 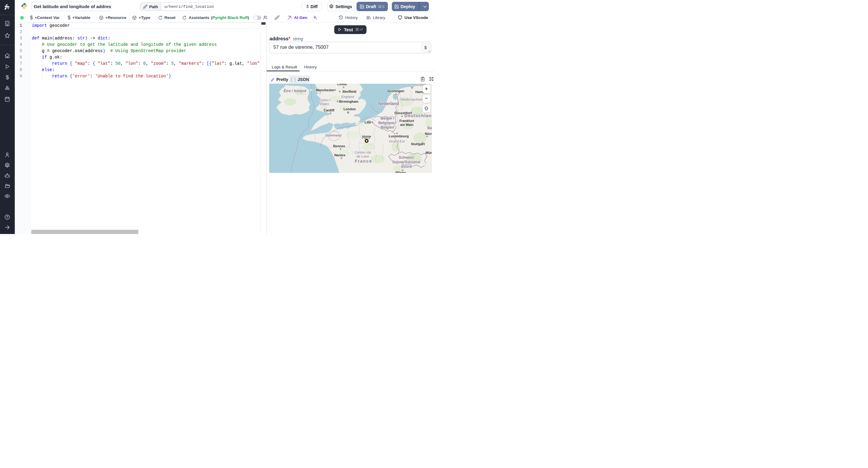 I want to click on svg-text: België /, so click(x=388, y=119).